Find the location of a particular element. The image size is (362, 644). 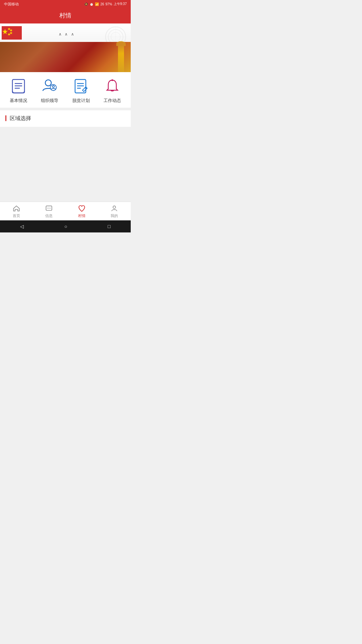

nav-home: 首页 is located at coordinates (16, 211).